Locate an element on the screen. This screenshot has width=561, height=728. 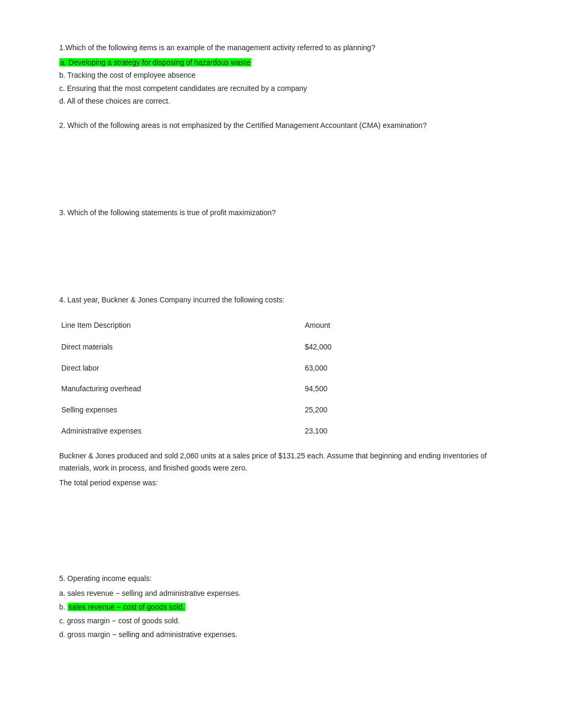
row-selling-expenses-amount: 25,200 is located at coordinates (403, 410).